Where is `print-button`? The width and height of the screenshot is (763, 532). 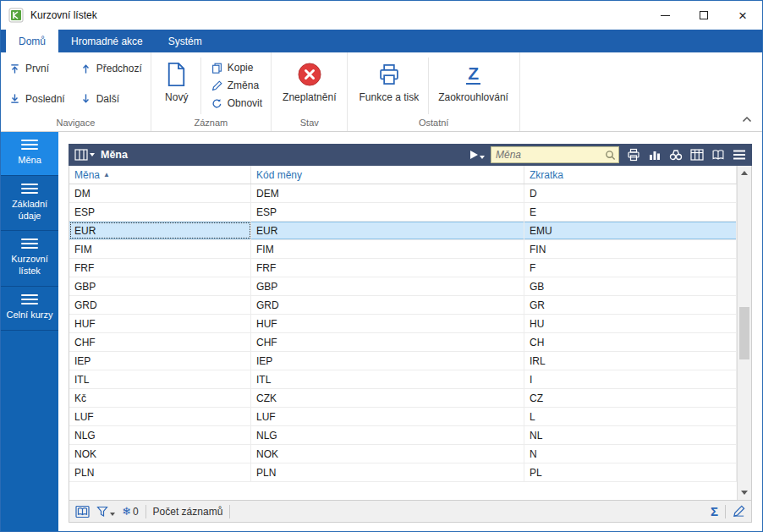
print-button is located at coordinates (634, 155).